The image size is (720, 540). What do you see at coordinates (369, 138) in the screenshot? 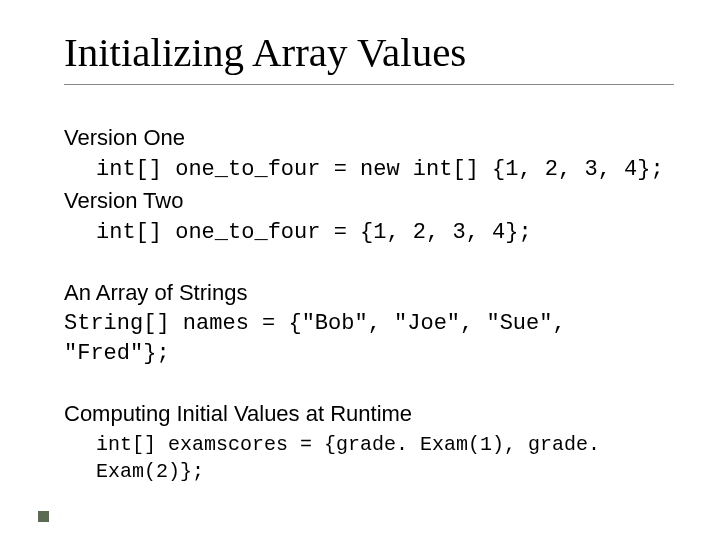
I see `version-one-label: Version One` at bounding box center [369, 138].